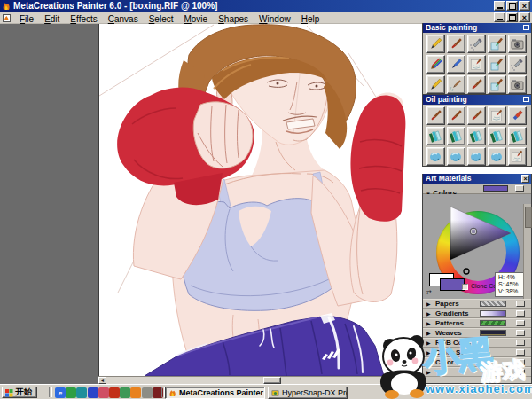 This screenshot has width=532, height=399. Describe the element at coordinates (466, 271) in the screenshot. I see `hue-cursor` at that location.